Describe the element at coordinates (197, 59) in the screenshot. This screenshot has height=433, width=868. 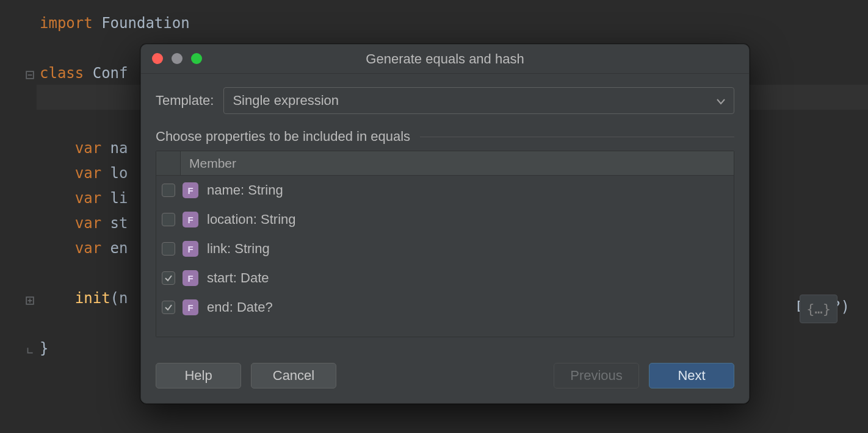
I see `maximize-icon` at that location.